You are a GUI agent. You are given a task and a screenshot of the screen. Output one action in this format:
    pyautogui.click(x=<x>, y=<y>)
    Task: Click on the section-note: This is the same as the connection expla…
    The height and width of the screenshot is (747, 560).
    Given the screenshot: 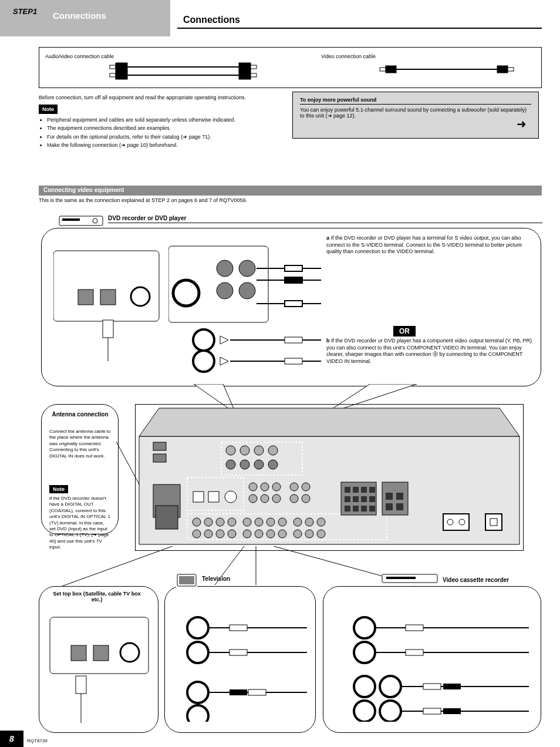 What is the action you would take?
    pyautogui.click(x=290, y=200)
    